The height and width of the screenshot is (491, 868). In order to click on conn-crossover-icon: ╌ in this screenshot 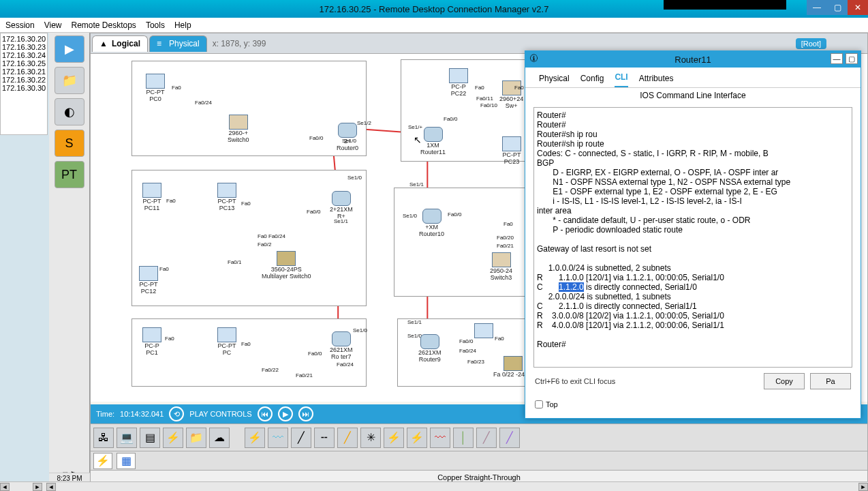, I will do `click(324, 438)`.